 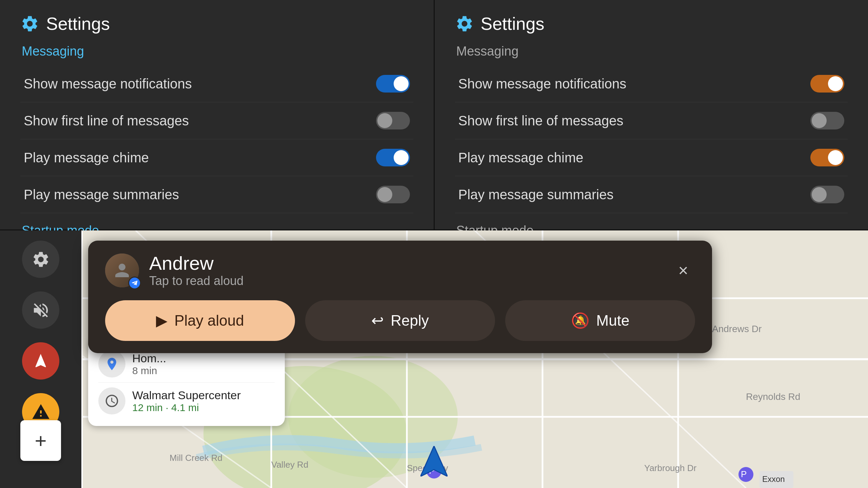 What do you see at coordinates (827, 195) in the screenshot?
I see `right-play-summaries-toggle` at bounding box center [827, 195].